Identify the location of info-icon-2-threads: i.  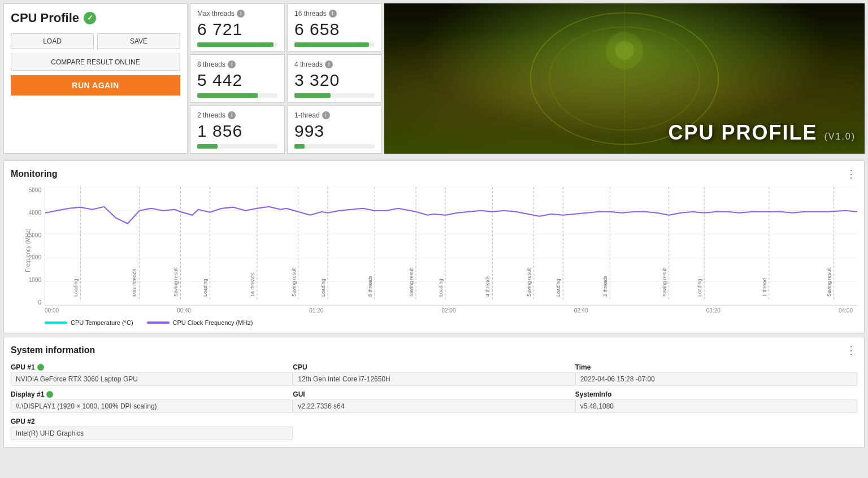
(232, 115).